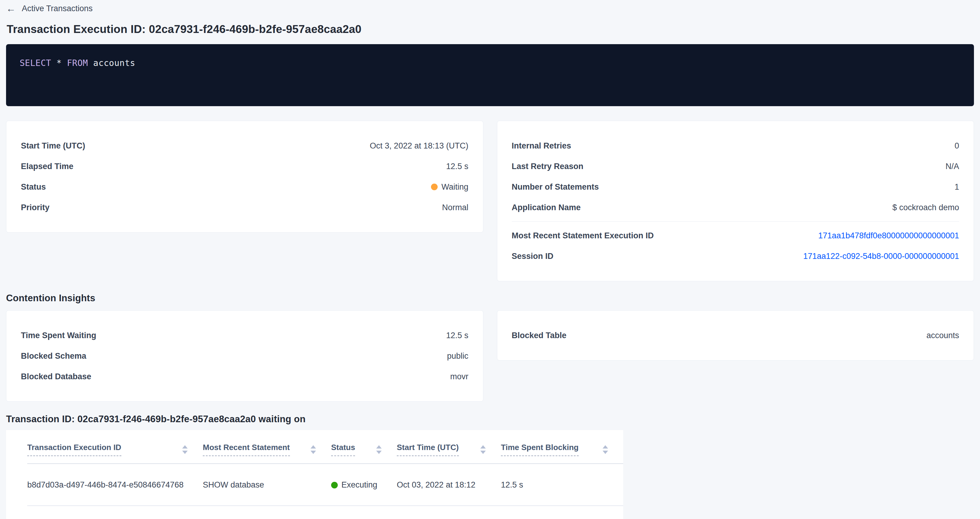 The image size is (980, 519). Describe the element at coordinates (267, 484) in the screenshot. I see `cell-most-recent-statement: SHOW database` at that location.